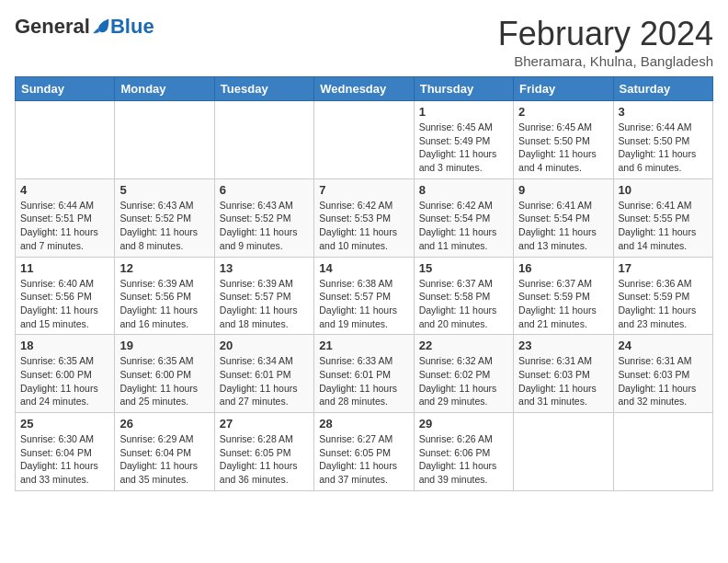  I want to click on day-info: Sunrise: 6:42 AM Sunset: 5:54 PM Dayligh…, so click(463, 226).